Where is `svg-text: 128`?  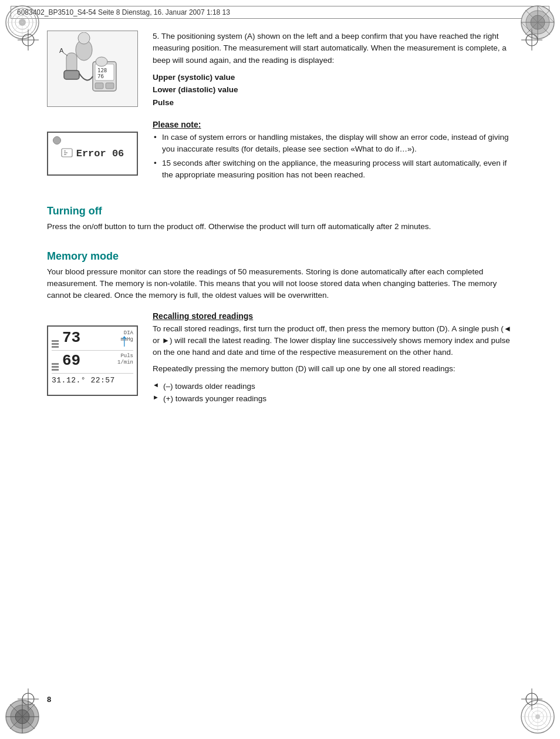
svg-text: 128 is located at coordinates (102, 70).